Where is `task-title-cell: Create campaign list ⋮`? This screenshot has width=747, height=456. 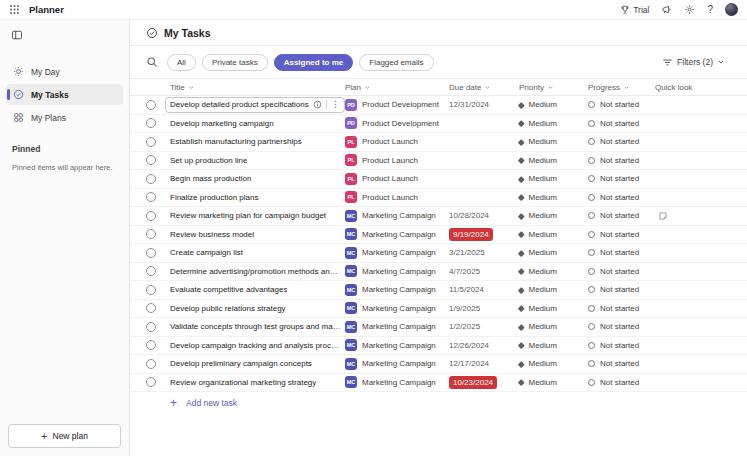 task-title-cell: Create campaign list ⋮ is located at coordinates (258, 253).